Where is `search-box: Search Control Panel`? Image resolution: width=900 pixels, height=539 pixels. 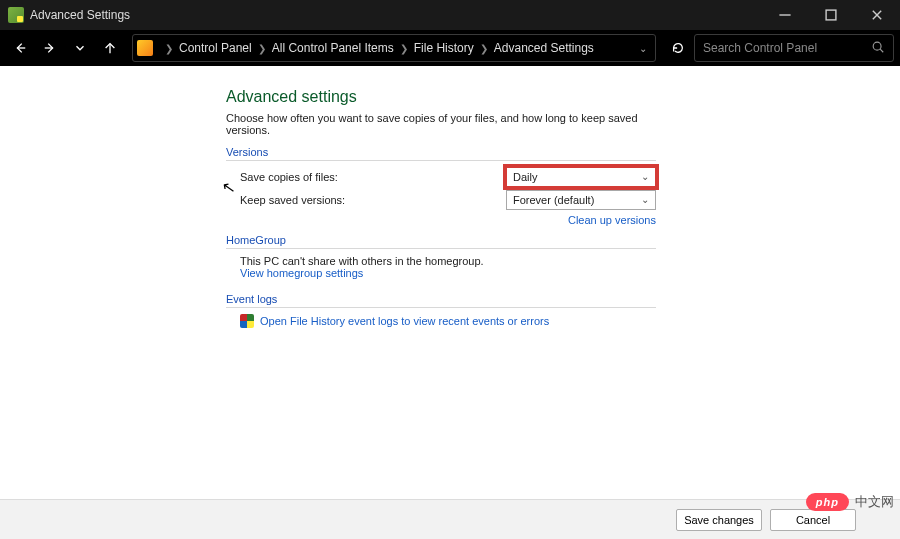 search-box: Search Control Panel is located at coordinates (794, 48).